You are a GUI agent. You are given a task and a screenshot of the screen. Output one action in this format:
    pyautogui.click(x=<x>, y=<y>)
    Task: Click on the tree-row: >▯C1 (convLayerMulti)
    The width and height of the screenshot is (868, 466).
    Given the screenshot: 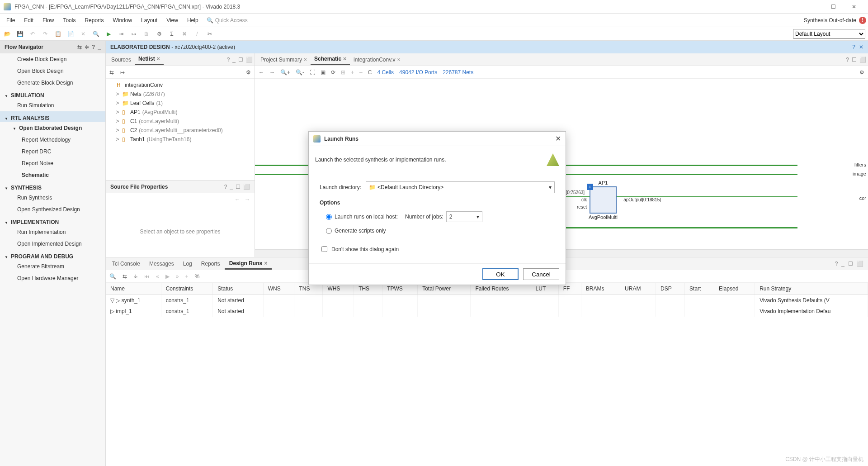 What is the action you would take?
    pyautogui.click(x=180, y=121)
    